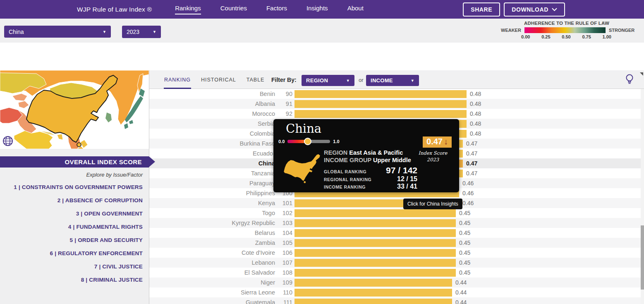  What do you see at coordinates (397, 253) in the screenshot?
I see `table-row: Cote d'Ivoire 106 0.45` at bounding box center [397, 253].